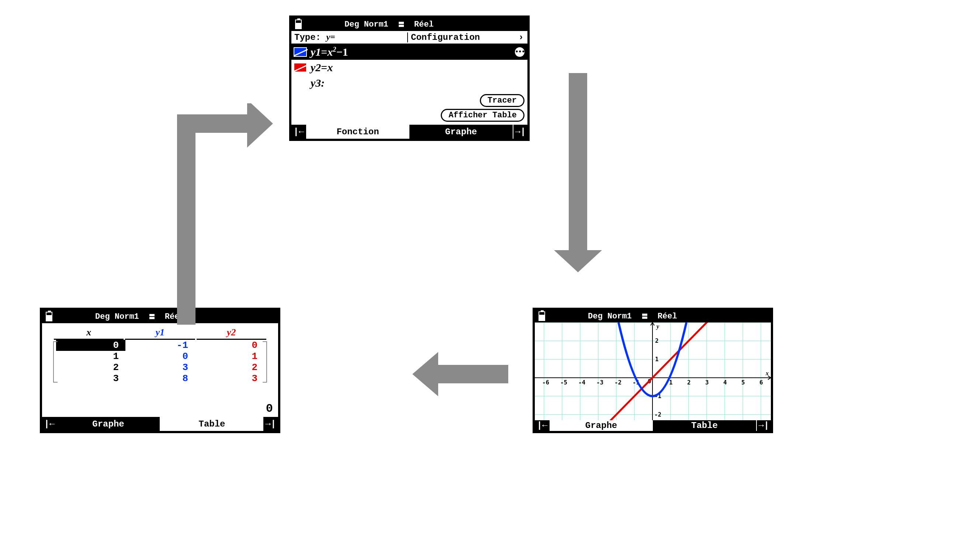 Image resolution: width=980 pixels, height=549 pixels. I want to click on current-cell-value: 0, so click(269, 409).